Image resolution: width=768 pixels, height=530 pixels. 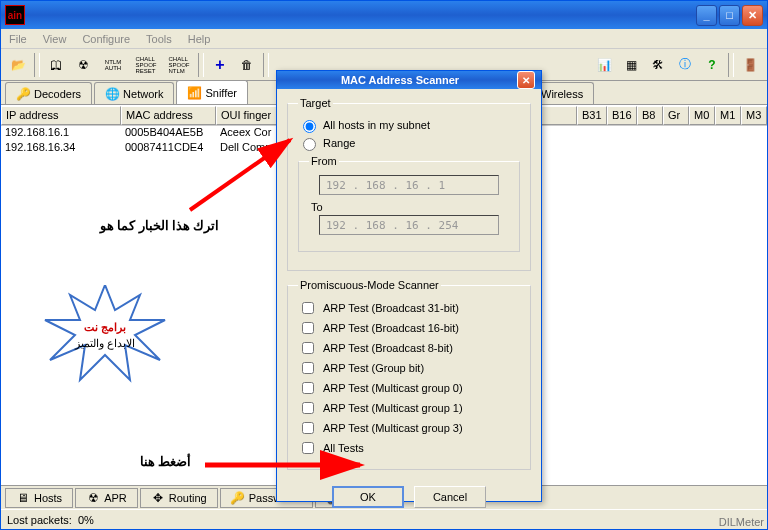 What do you see at coordinates (712, 65) in the screenshot?
I see `about-icon: ?` at bounding box center [712, 65].